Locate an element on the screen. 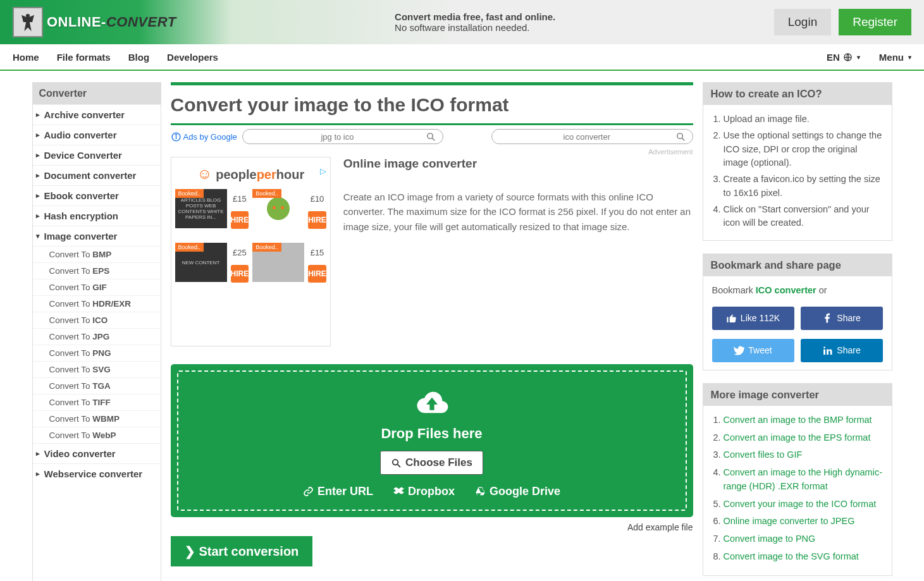  sidebar-item-image: Image converter is located at coordinates (97, 236).